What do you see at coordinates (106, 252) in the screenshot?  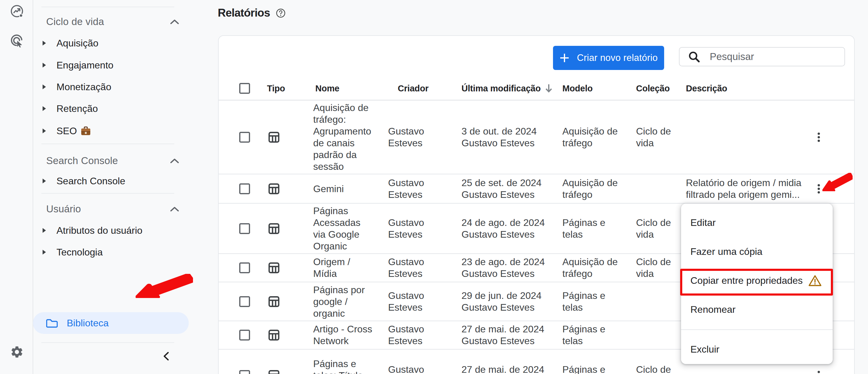 I see `sidebar-item-tecnologia: Tecnologia` at bounding box center [106, 252].